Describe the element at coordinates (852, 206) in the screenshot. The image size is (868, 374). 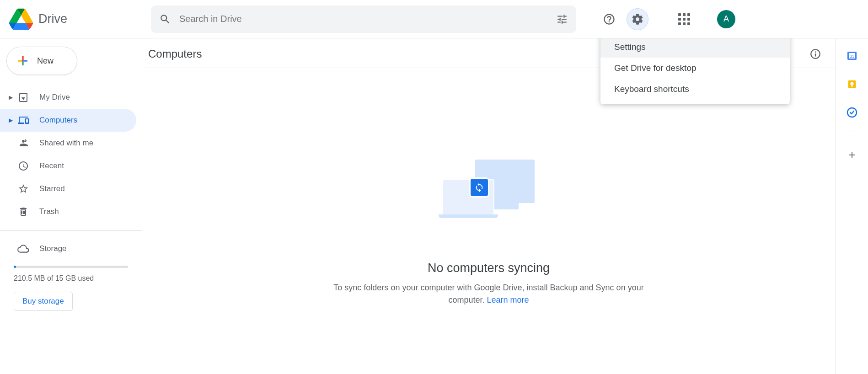
I see `side-panel: 31 +` at that location.